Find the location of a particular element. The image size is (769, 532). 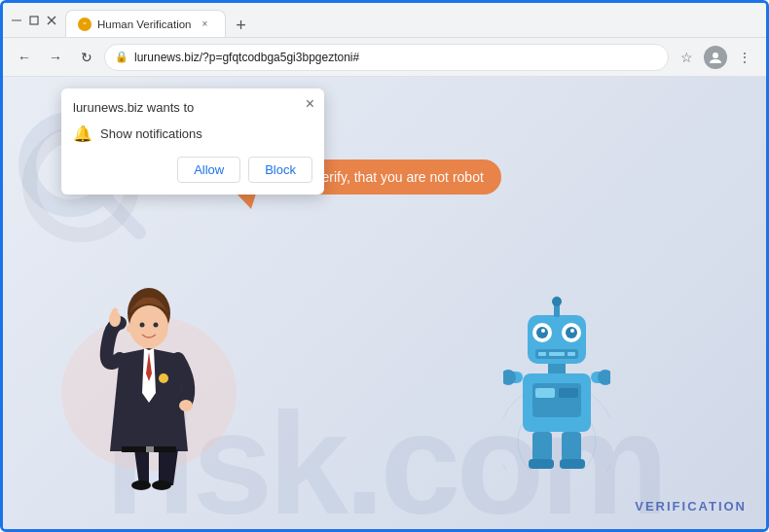

popup-title: lurunews.biz wants to is located at coordinates (193, 107).